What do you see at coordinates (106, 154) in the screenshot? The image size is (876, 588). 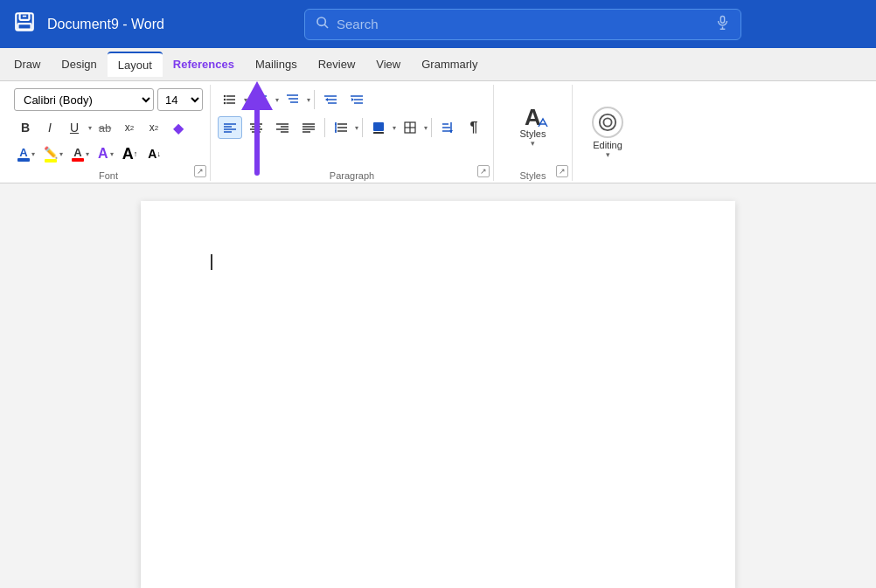 I see `font-color3-button: A ▾` at bounding box center [106, 154].